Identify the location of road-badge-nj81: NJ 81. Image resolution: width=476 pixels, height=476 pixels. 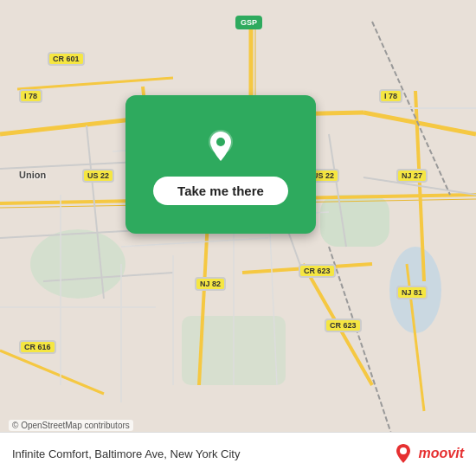
(412, 293).